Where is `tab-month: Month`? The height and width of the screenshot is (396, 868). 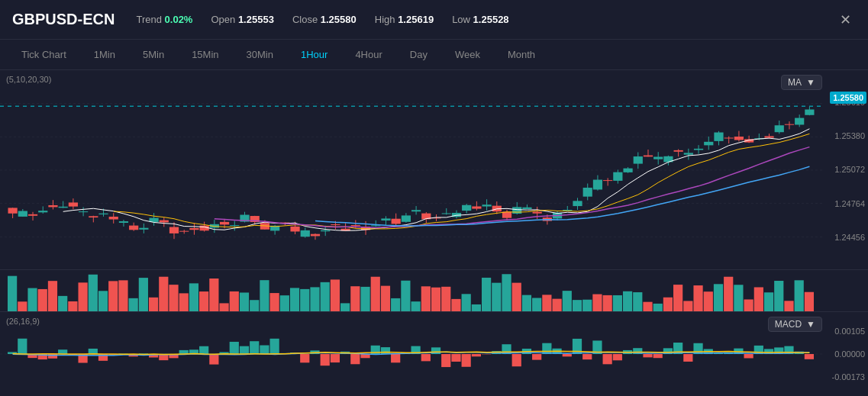 tab-month: Month is located at coordinates (521, 55).